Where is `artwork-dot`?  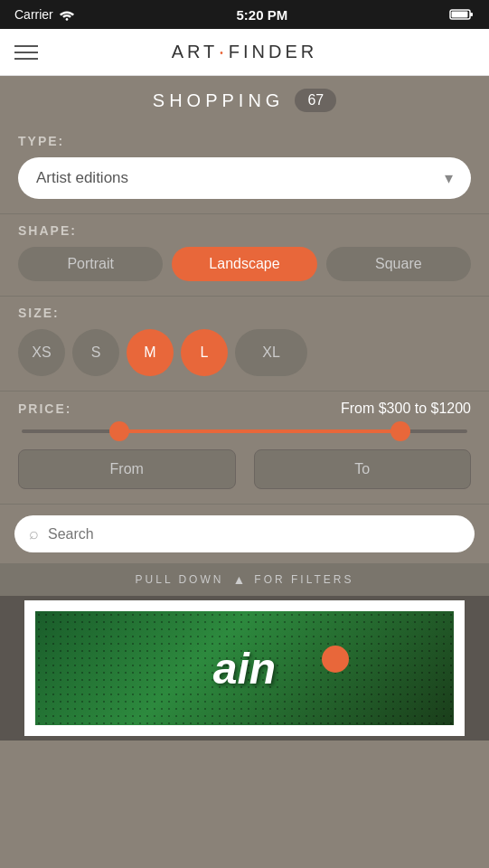 artwork-dot is located at coordinates (335, 659).